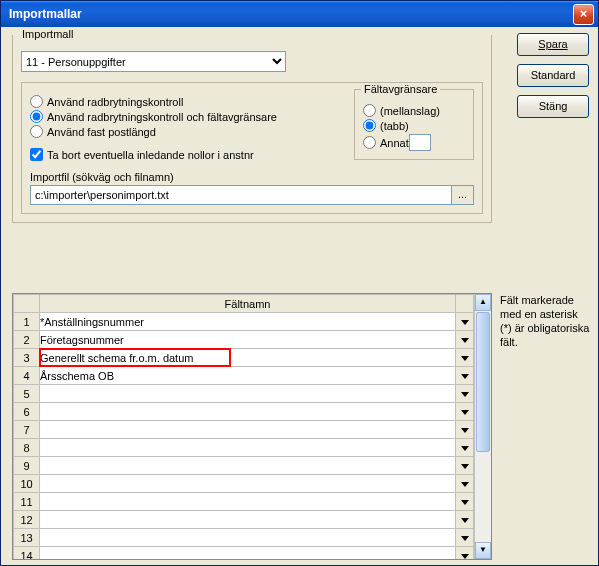  What do you see at coordinates (241, 195) in the screenshot?
I see `importfile-input` at bounding box center [241, 195].